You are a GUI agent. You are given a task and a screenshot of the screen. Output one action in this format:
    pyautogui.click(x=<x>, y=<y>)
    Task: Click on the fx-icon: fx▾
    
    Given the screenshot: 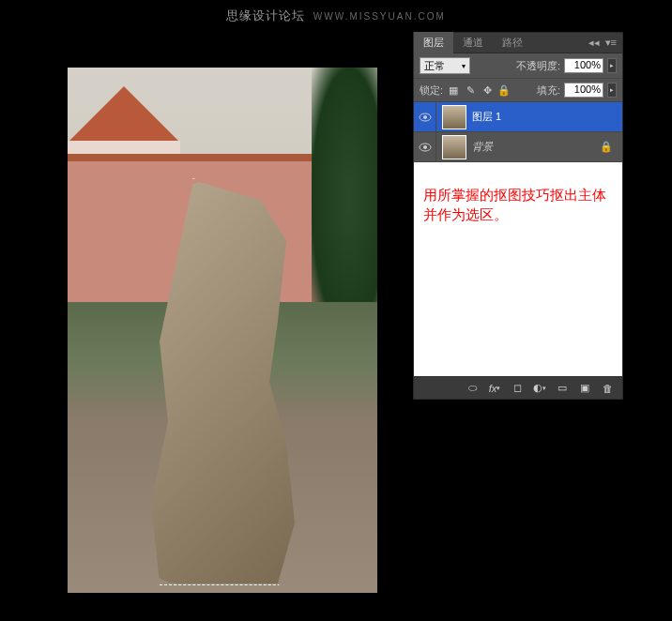 What is the action you would take?
    pyautogui.click(x=495, y=388)
    